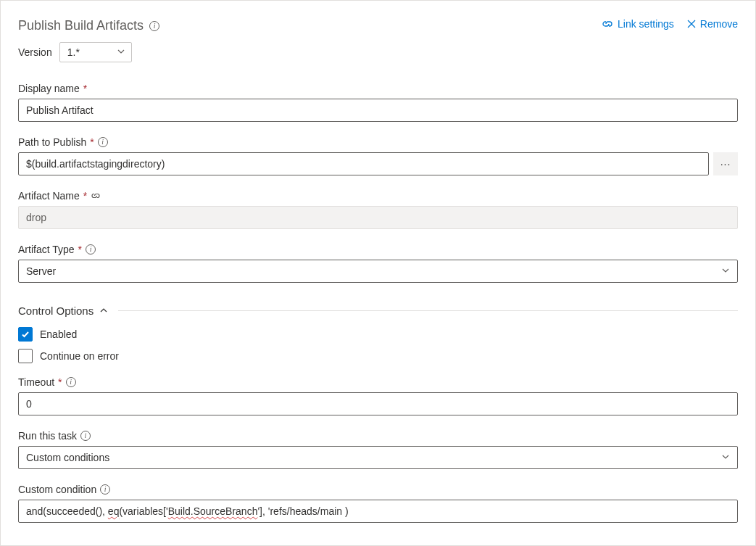 The image size is (756, 546). What do you see at coordinates (187, 511) in the screenshot?
I see `custom-condition-value: and(succeeded(), eq(variables['Build.Sou…` at bounding box center [187, 511].